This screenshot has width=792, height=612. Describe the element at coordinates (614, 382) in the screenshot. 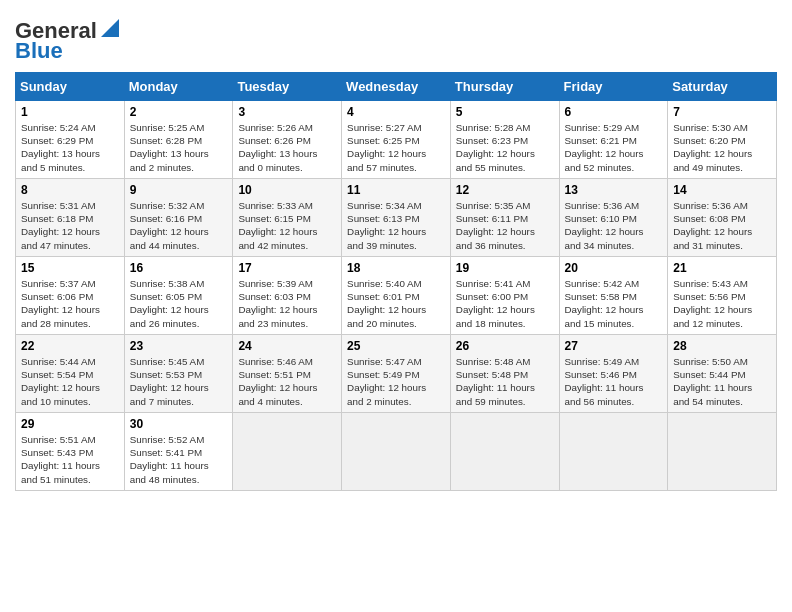

I see `day-info: Sunrise: 5:49 AM Sunset: 5:46 PM Dayligh…` at that location.